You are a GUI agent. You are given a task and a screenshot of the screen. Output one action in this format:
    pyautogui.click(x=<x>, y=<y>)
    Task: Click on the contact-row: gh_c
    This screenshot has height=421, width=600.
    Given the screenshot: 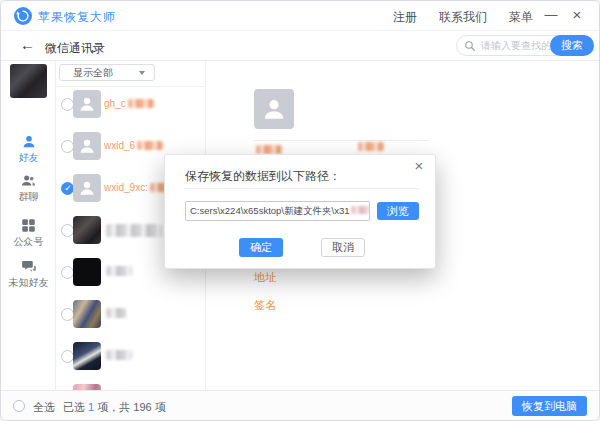 What is the action you would take?
    pyautogui.click(x=131, y=104)
    